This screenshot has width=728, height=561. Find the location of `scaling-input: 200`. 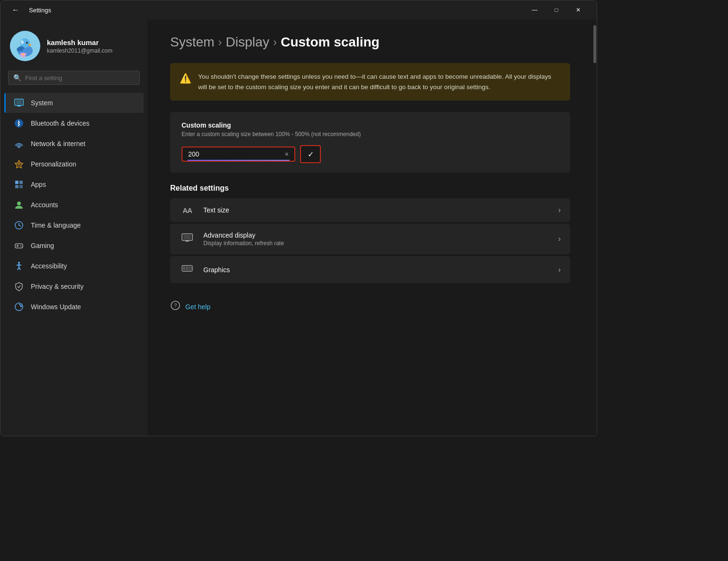

scaling-input: 200 is located at coordinates (233, 154).